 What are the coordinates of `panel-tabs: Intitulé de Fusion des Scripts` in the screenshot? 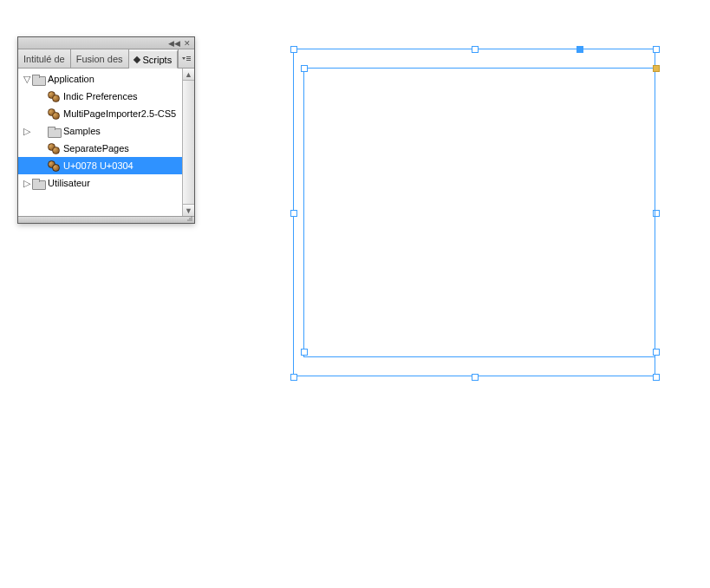 It's located at (106, 59).